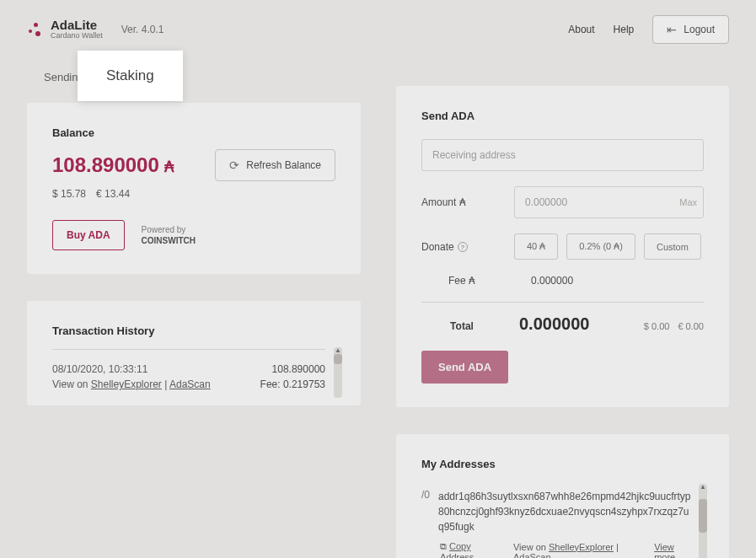  What do you see at coordinates (469, 550) in the screenshot?
I see `copy-address-button: ⧉ Copy Address` at bounding box center [469, 550].